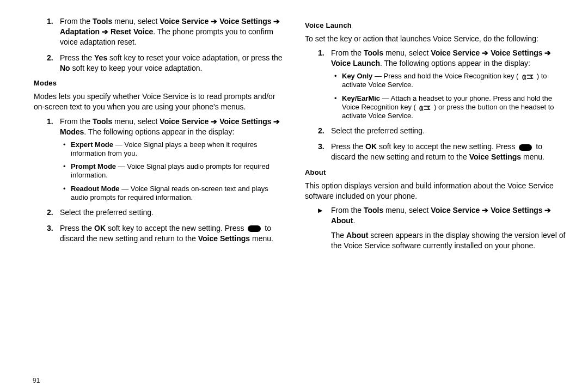 The width and height of the screenshot is (588, 392). I want to click on bullet-item: Readout Mode — Voice Signal reads on-scr…, so click(177, 194).